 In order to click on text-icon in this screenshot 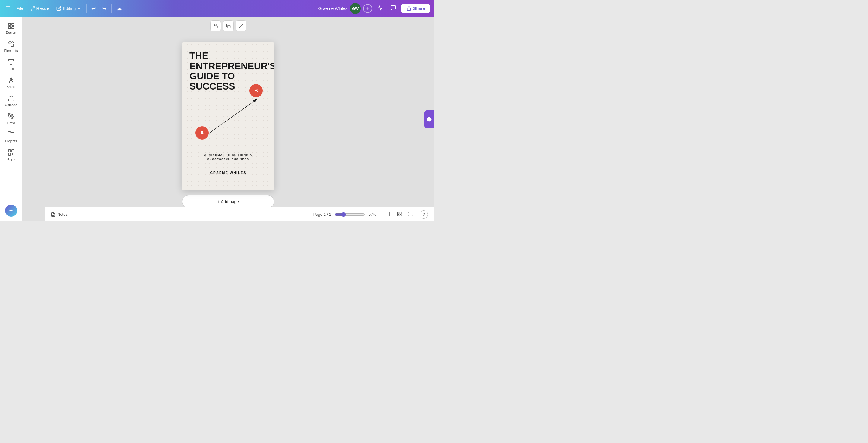, I will do `click(11, 62)`.